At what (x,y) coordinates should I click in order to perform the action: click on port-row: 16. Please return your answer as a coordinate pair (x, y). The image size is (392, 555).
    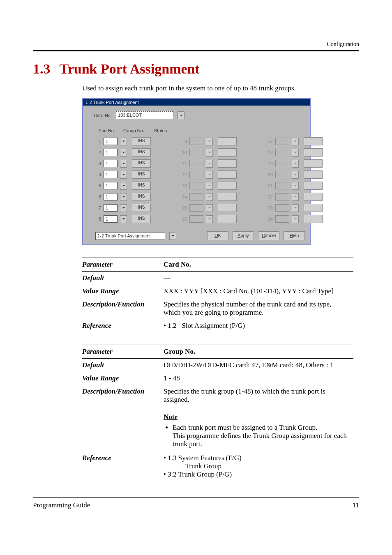
    Looking at the image, I should click on (208, 219).